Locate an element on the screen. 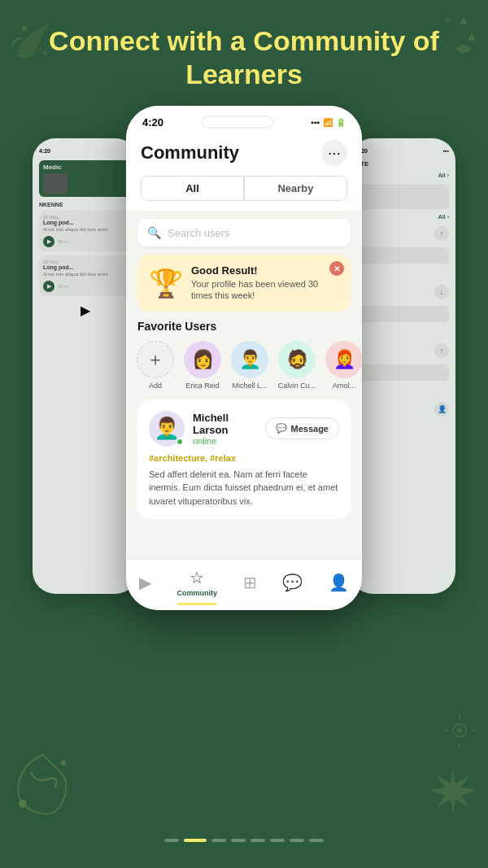  fav-user-1: 👨‍🦱 Michell L... is located at coordinates (250, 365).